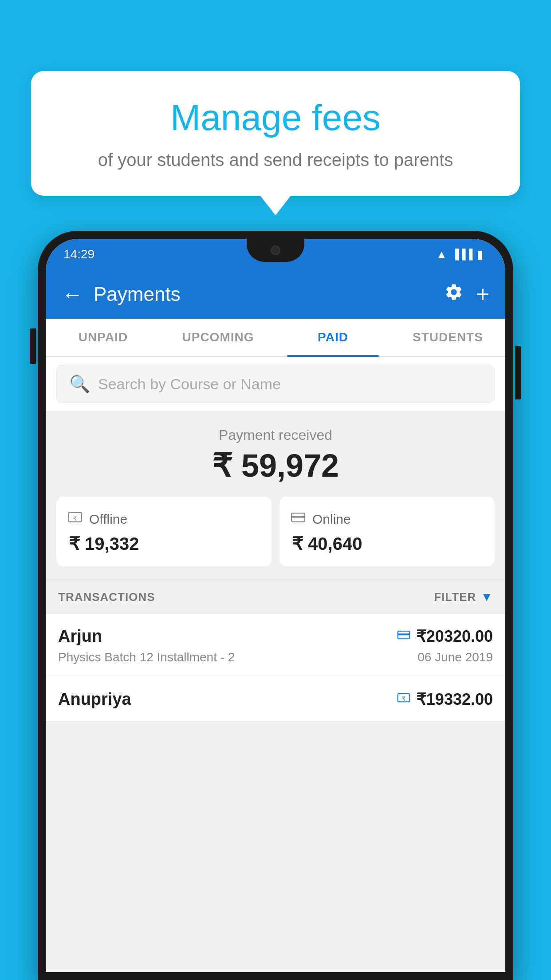  I want to click on app-bar: ← Payments +, so click(276, 294).